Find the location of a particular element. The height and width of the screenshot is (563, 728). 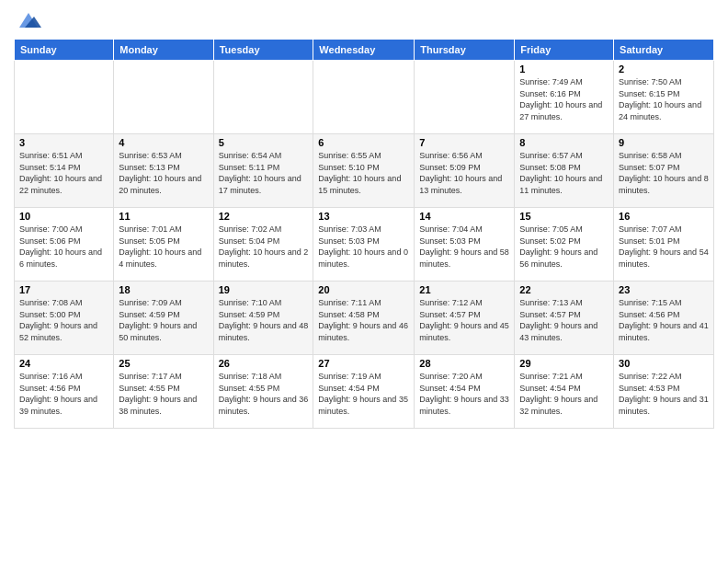

day-info: Sunrise: 7:20 AMSunset: 4:54 PMDaylight:… is located at coordinates (464, 394).